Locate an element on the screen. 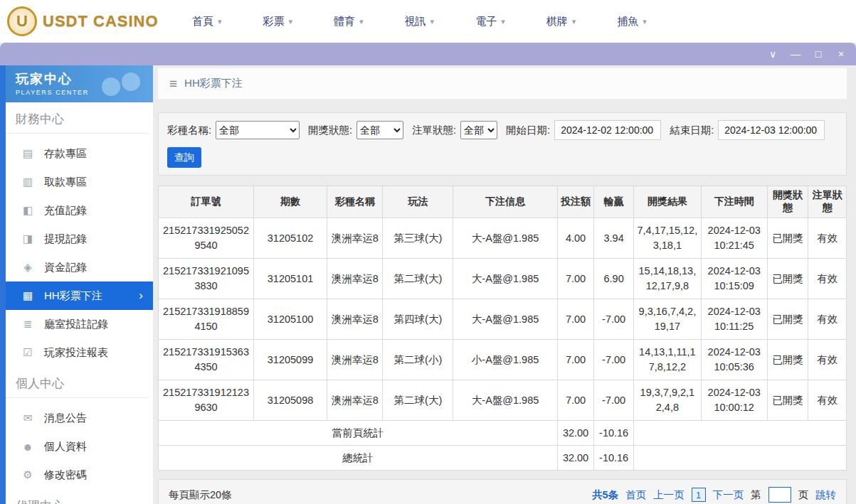 The width and height of the screenshot is (856, 504). main-nav: 首頁 ▾ 彩票 ▾ 體育 ▾ 視訊 ▾ 電子 ▾ 棋牌 ▾ is located at coordinates (420, 21).